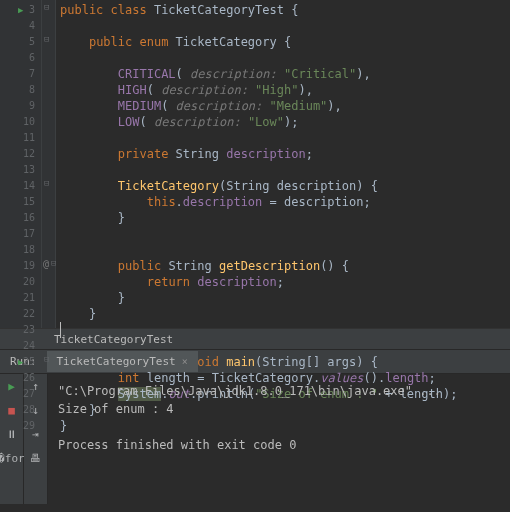 Image resolution: width=510 pixels, height=512 pixels. Describe the element at coordinates (129, 122) in the screenshot. I see `enum-const: LOW` at that location.